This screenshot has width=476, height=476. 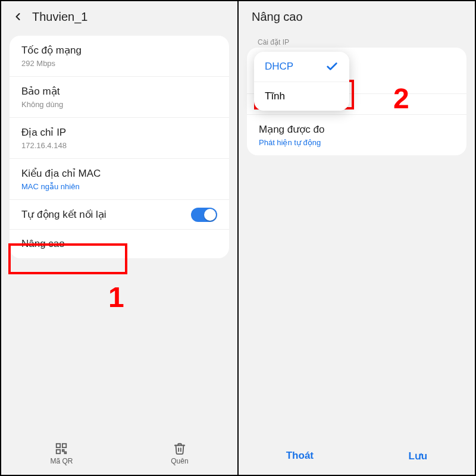 I want to click on row-label: Mạng được đo, so click(x=357, y=130).